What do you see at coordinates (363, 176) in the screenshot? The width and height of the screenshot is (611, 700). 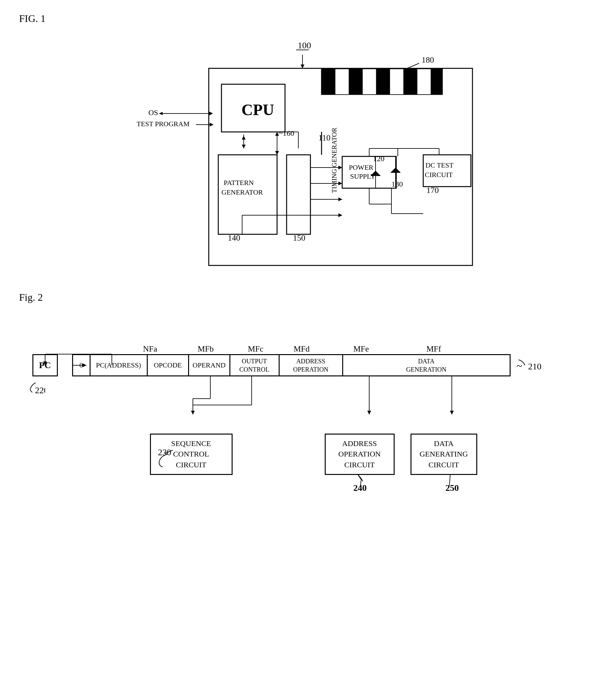 I see `svg-text: SUPPLY` at bounding box center [363, 176].